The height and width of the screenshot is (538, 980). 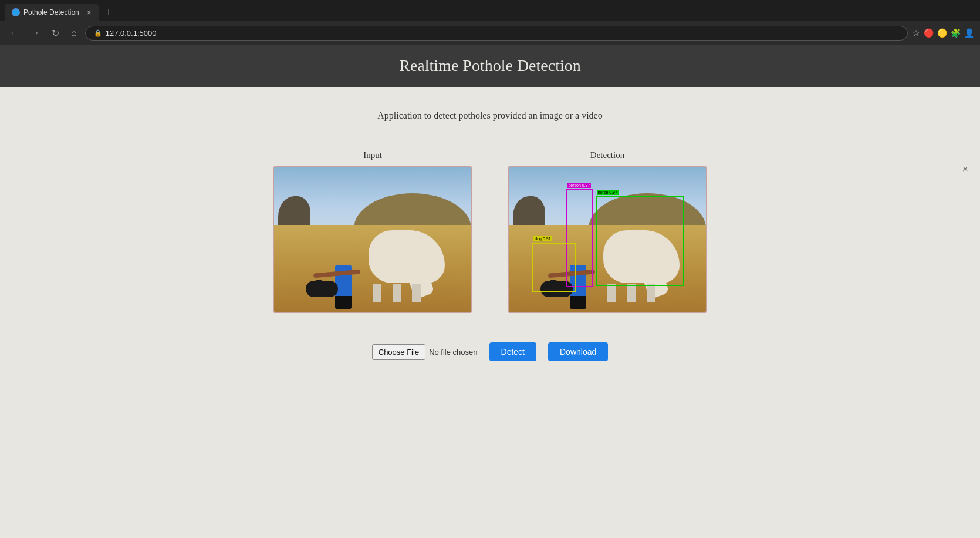 What do you see at coordinates (343, 302) in the screenshot?
I see `person-pants` at bounding box center [343, 302].